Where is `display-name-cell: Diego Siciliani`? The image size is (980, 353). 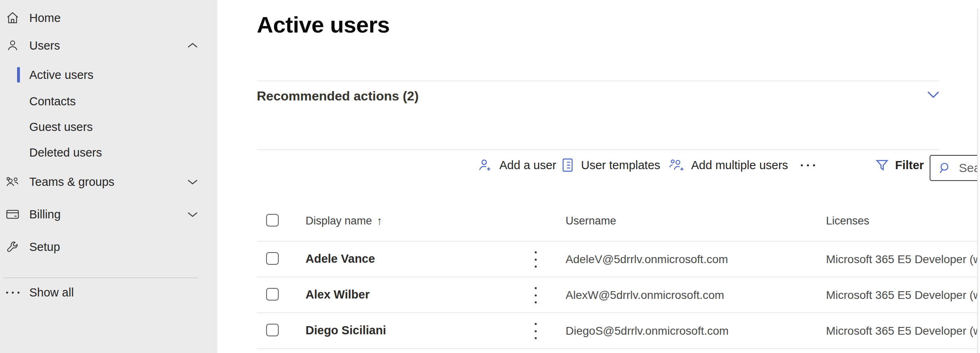 display-name-cell: Diego Siciliani is located at coordinates (346, 330).